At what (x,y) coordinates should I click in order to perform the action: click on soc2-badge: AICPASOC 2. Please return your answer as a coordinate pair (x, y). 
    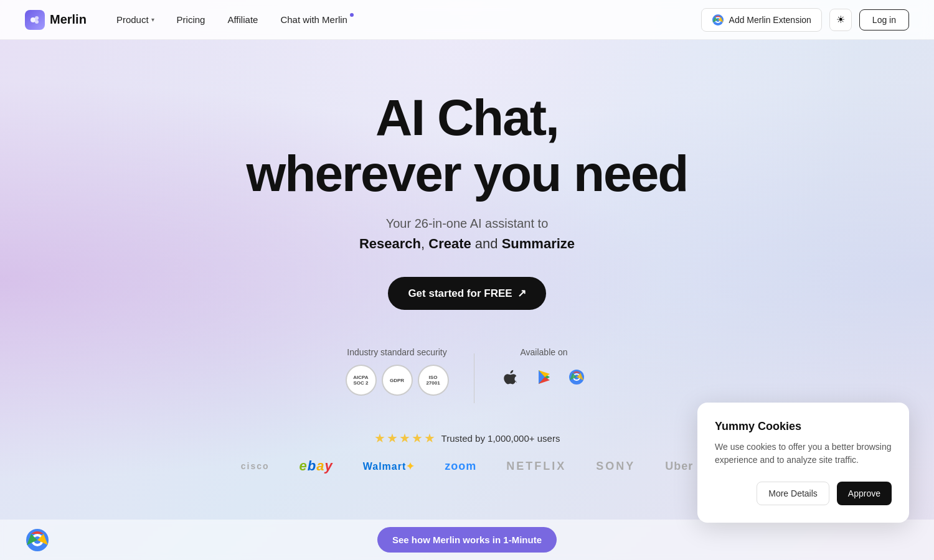
    Looking at the image, I should click on (361, 380).